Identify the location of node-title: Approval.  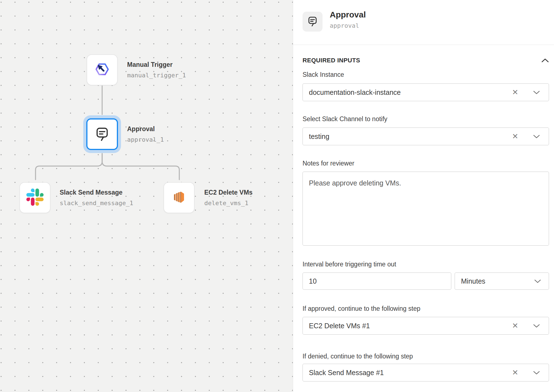
(145, 129).